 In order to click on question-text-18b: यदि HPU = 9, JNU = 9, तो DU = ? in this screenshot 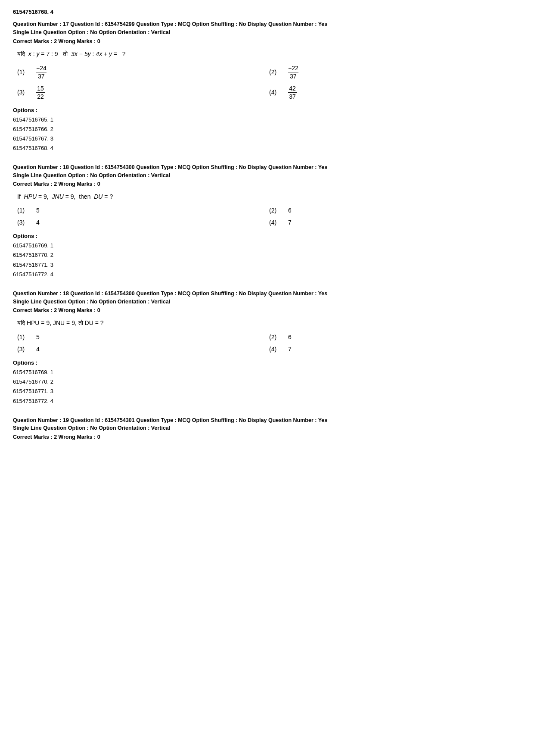, I will do `click(269, 323)`.